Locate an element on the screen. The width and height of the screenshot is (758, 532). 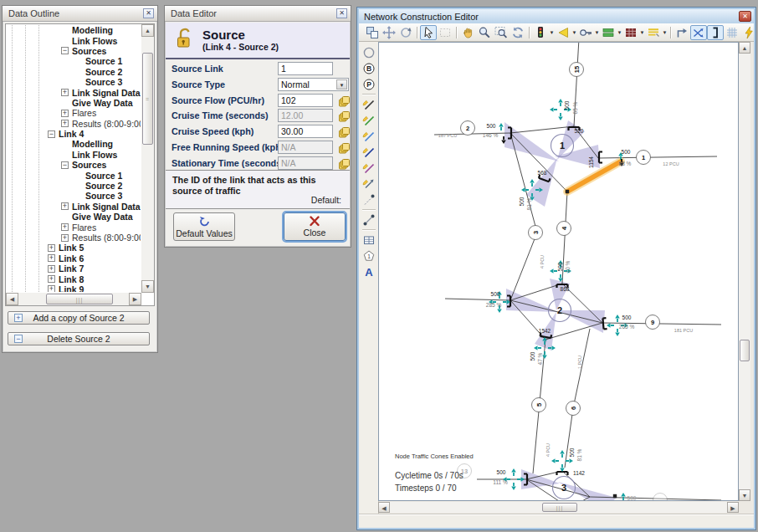
tree-vscroll-thumb: = is located at coordinates (147, 99).